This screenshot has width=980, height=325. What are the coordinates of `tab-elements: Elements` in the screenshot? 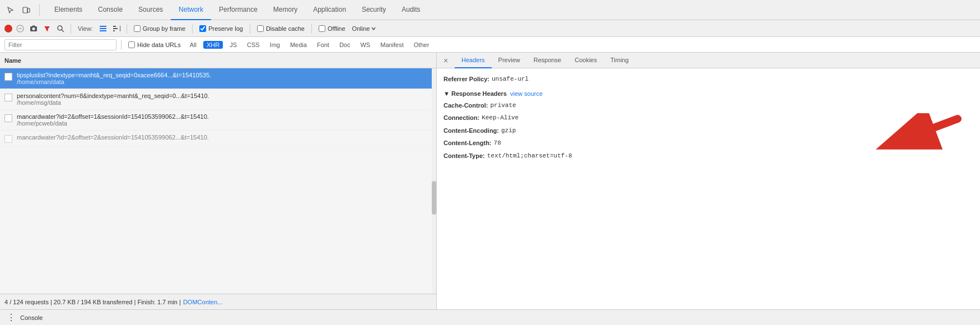 It's located at (68, 10).